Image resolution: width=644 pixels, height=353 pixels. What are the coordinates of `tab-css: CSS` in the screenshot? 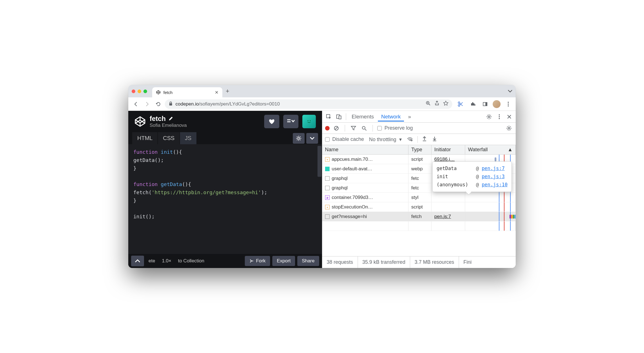 It's located at (169, 138).